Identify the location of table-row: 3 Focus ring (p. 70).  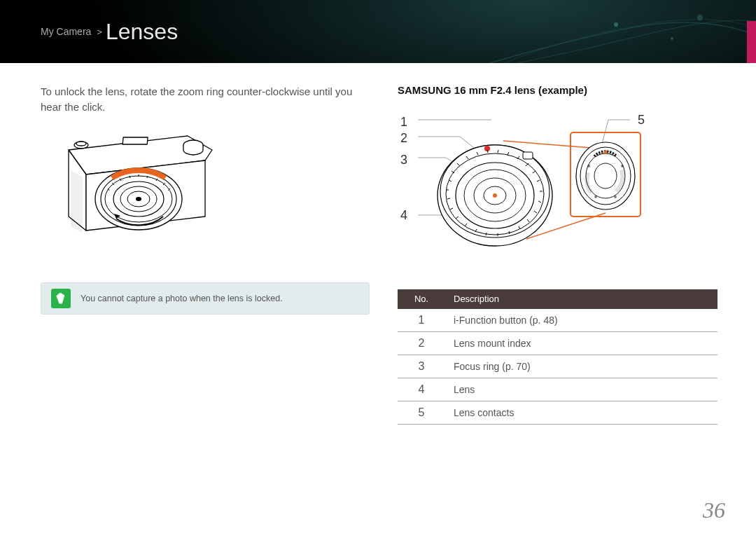
(557, 367).